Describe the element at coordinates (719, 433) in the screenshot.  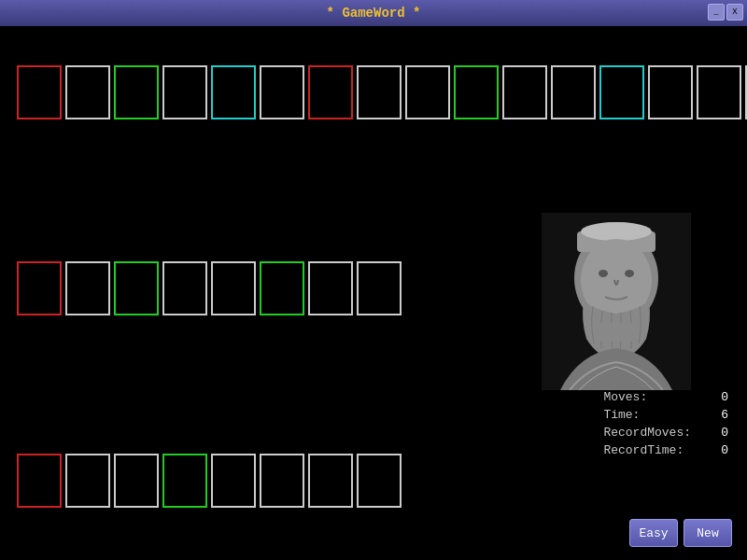
I see `record-moves-value: 0` at that location.